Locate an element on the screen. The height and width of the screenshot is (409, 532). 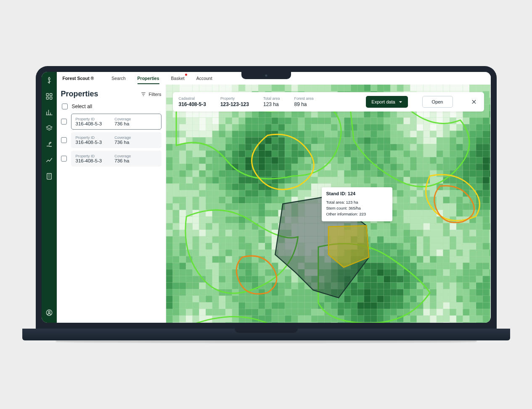
tab-account: Account is located at coordinates (204, 78).